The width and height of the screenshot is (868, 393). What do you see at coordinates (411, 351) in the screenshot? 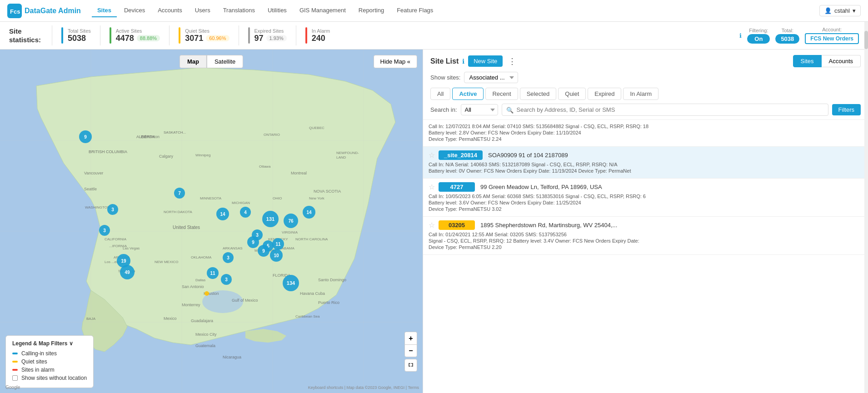
I see `zoom-out-btn: −` at bounding box center [411, 351].